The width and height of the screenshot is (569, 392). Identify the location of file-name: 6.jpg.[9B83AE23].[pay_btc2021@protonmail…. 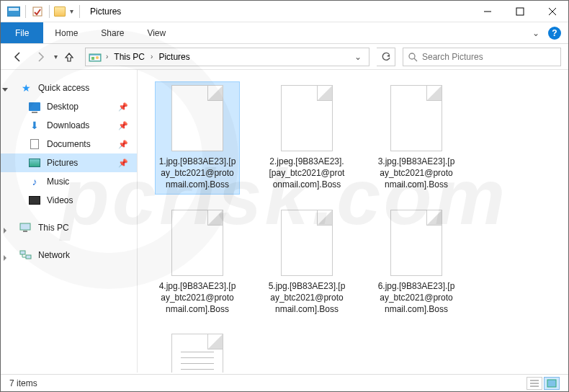
(416, 298).